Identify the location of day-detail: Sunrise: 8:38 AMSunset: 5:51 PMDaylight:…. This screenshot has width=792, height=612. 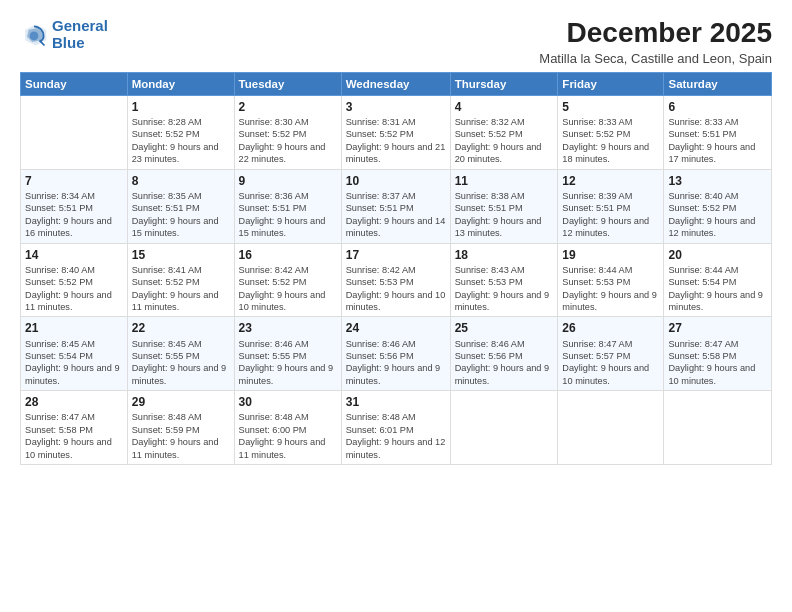
(504, 215).